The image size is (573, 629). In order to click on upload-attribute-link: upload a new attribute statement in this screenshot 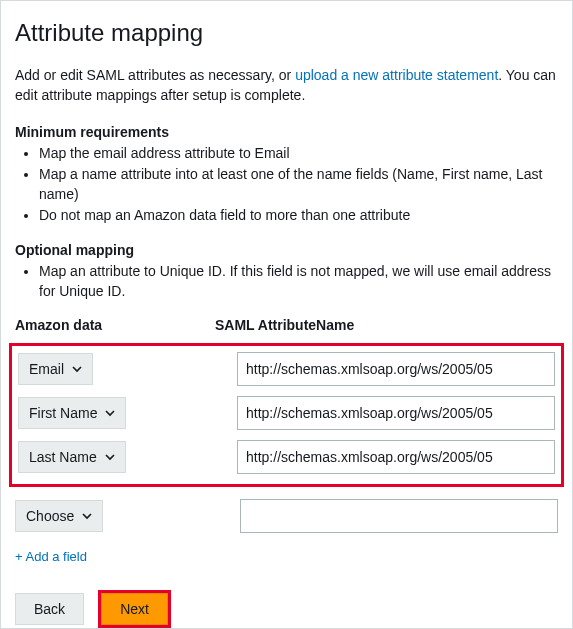, I will do `click(396, 75)`.